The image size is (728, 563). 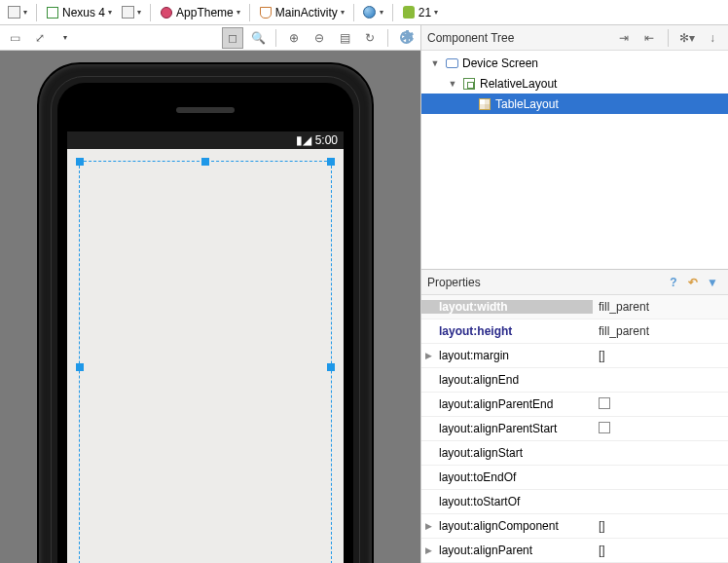 I want to click on config-toolbar: ▾ Nexus 4 ▾ ▾ AppTheme ▾ MainActivity ▾ …, so click(x=364, y=13).